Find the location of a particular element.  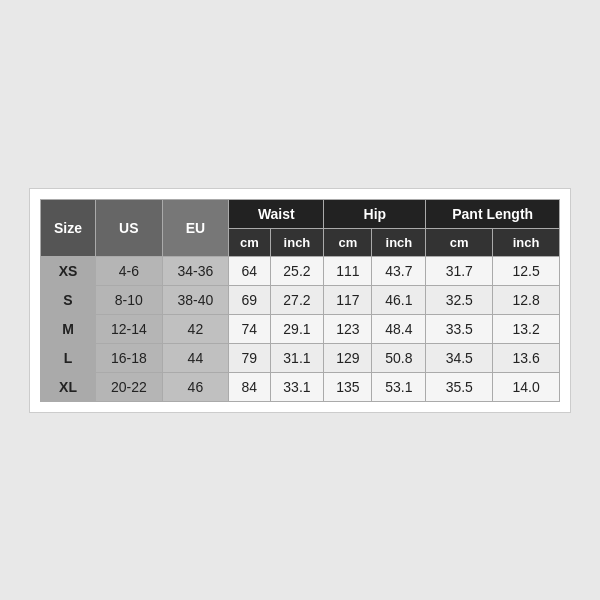

pant-inch-cell: 13.6 is located at coordinates (526, 358).